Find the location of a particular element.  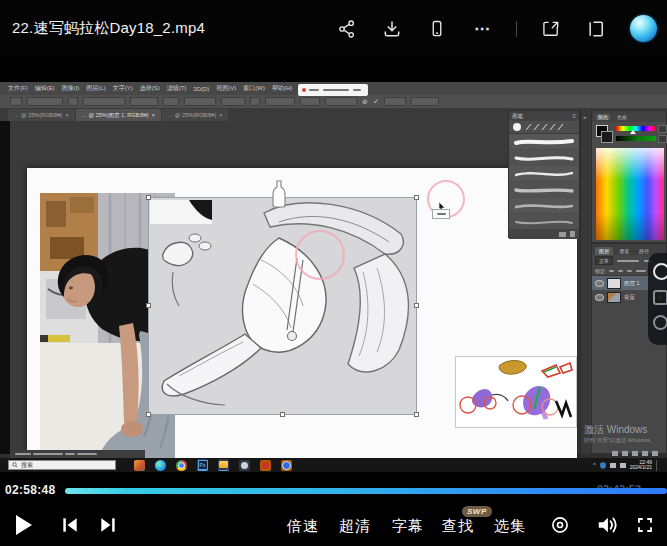

tab-color: 颜色 is located at coordinates (603, 117).